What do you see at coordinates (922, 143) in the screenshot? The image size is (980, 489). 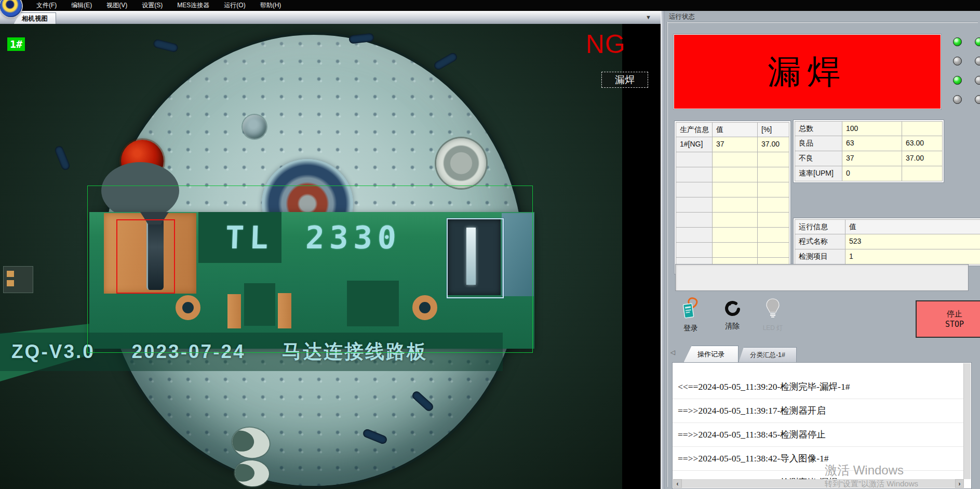 I see `stats-cell: 63.00` at bounding box center [922, 143].